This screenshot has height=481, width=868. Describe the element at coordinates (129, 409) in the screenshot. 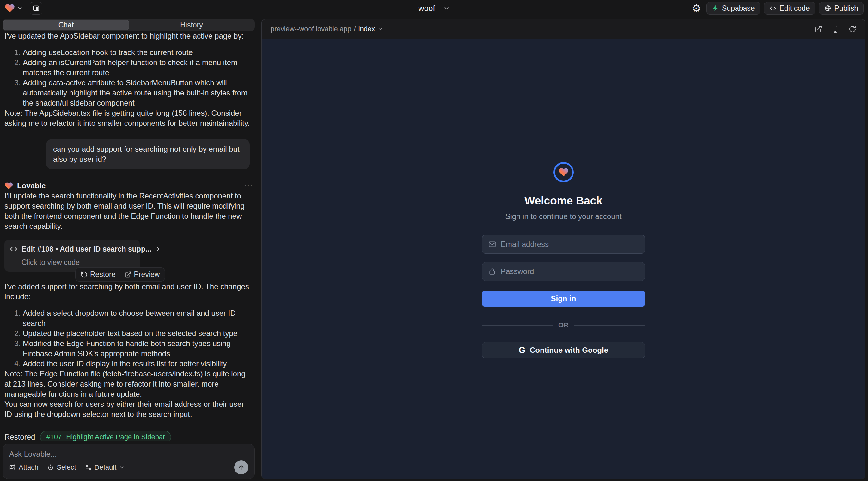

I see `assistant-message-text: You can now search for users by either t…` at that location.